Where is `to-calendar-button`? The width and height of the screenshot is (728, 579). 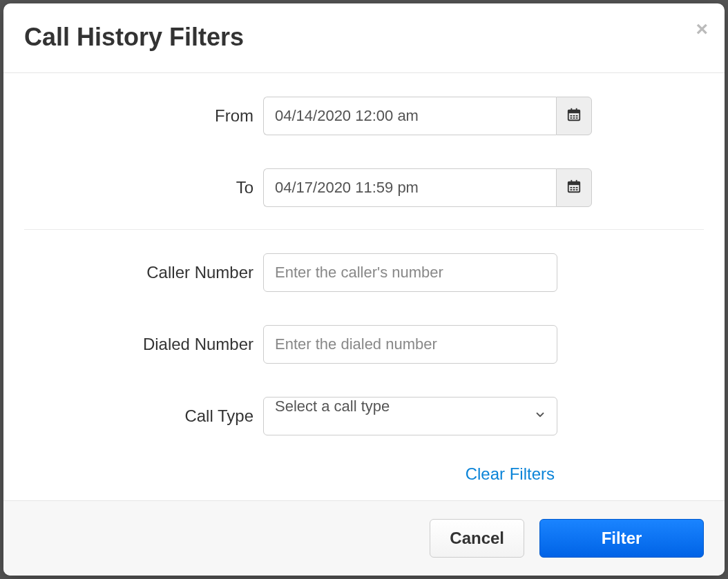 to-calendar-button is located at coordinates (574, 188).